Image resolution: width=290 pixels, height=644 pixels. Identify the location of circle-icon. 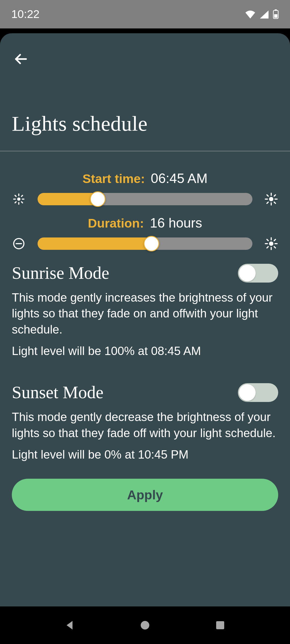
(145, 625).